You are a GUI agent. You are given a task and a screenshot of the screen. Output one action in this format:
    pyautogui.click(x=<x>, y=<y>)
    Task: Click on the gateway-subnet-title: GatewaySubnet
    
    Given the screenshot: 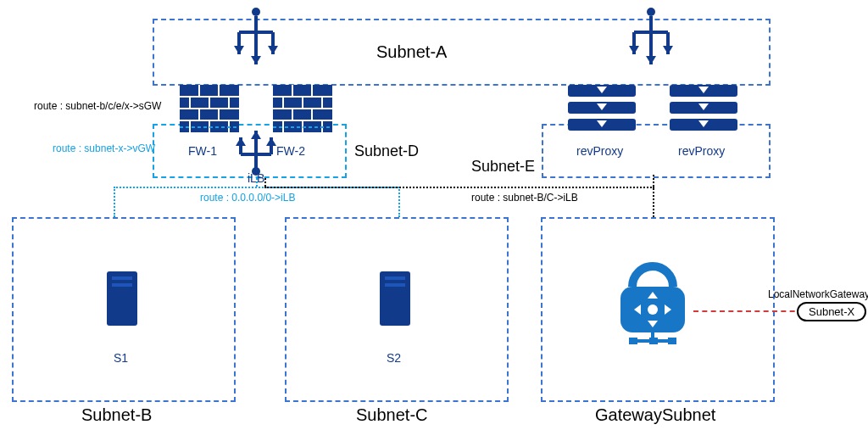 What is the action you would take?
    pyautogui.click(x=655, y=416)
    